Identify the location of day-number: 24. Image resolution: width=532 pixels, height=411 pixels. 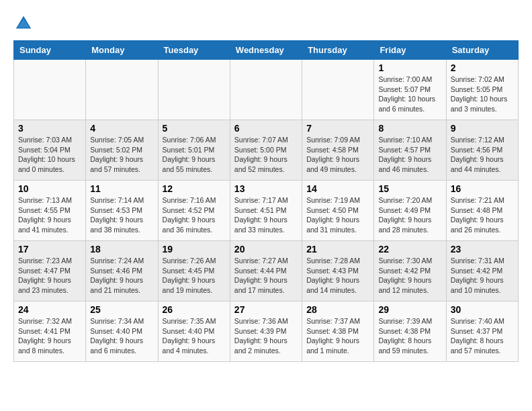
(50, 310).